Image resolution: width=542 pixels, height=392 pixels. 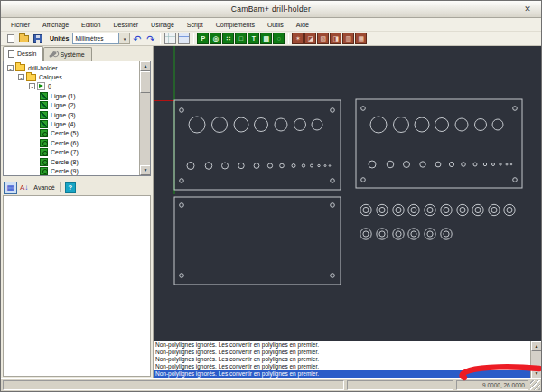 What do you see at coordinates (278, 38) in the screenshot?
I see `arc-icon: ◌` at bounding box center [278, 38].